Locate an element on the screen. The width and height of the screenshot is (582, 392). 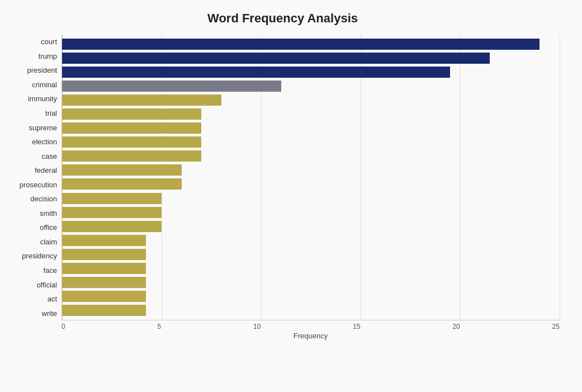
y-label: court is located at coordinates (49, 42).